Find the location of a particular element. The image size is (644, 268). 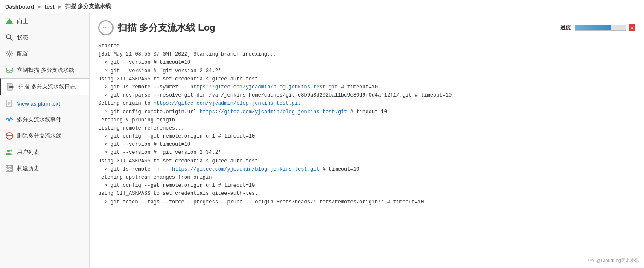

log-line-12: > git --version # timeout=10 is located at coordinates (367, 144).